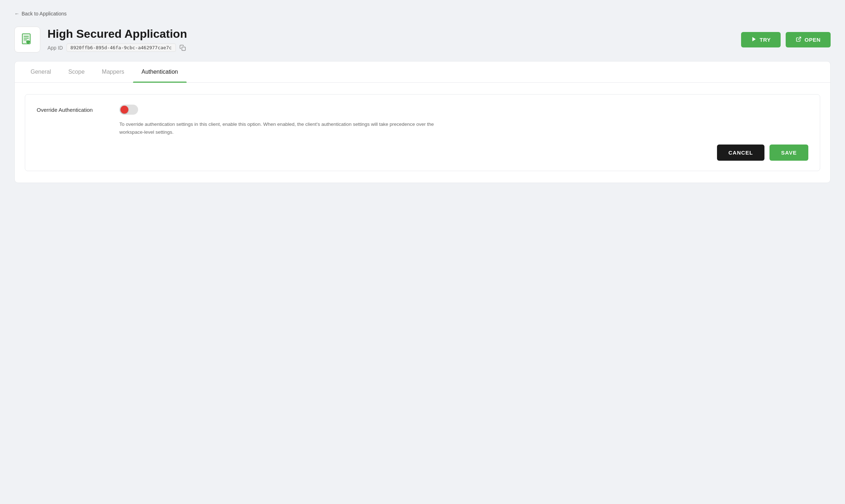  I want to click on app-info: High Secured Application App ID 8920ffb6…, so click(117, 40).